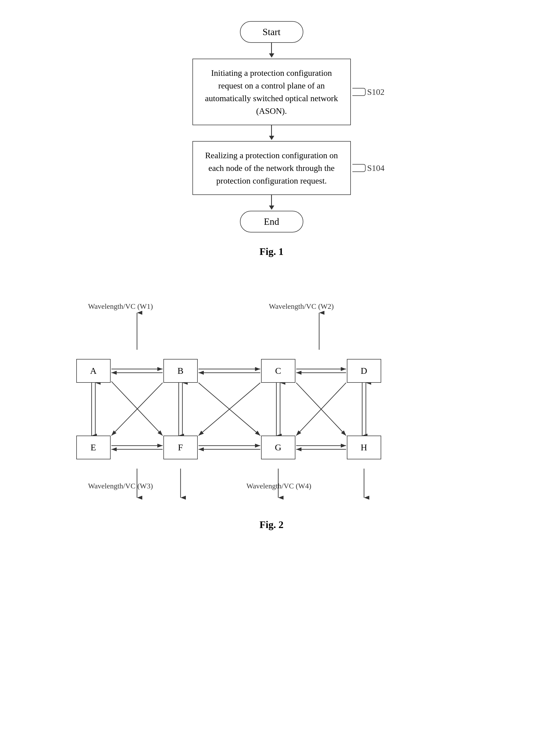 This screenshot has width=543, height=756. Describe the element at coordinates (272, 32) in the screenshot. I see `start-label: Start` at that location.